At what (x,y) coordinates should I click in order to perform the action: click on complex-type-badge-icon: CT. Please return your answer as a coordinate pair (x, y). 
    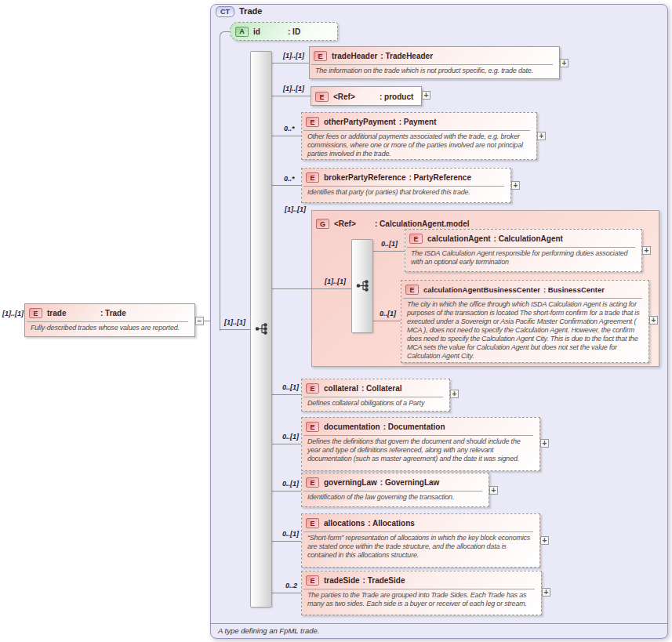
    Looking at the image, I should click on (225, 12).